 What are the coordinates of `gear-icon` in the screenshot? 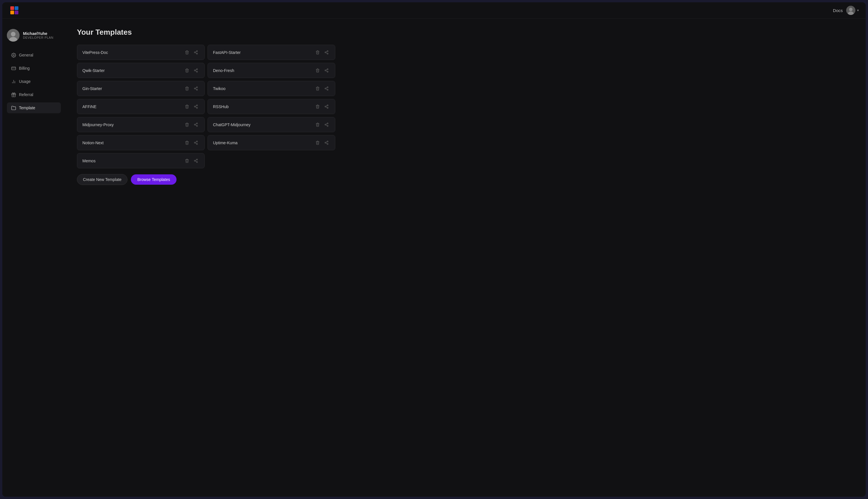 It's located at (14, 55).